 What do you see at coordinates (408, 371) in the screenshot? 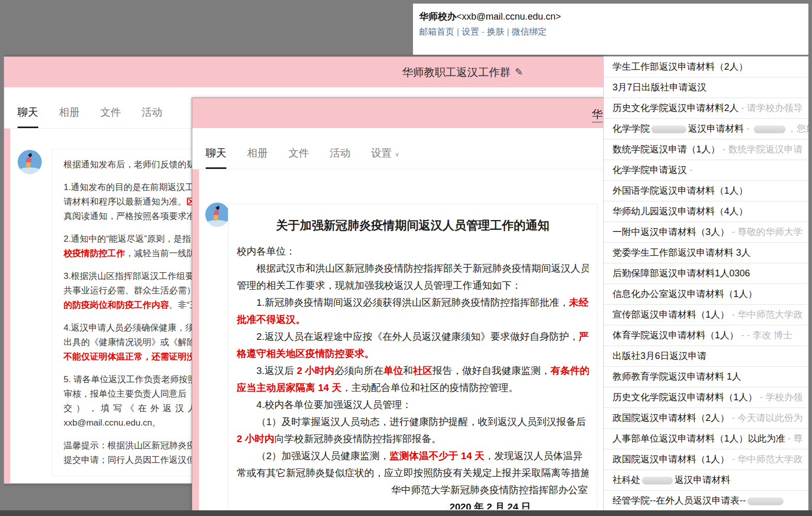
I see `text-segment: 和` at bounding box center [408, 371].